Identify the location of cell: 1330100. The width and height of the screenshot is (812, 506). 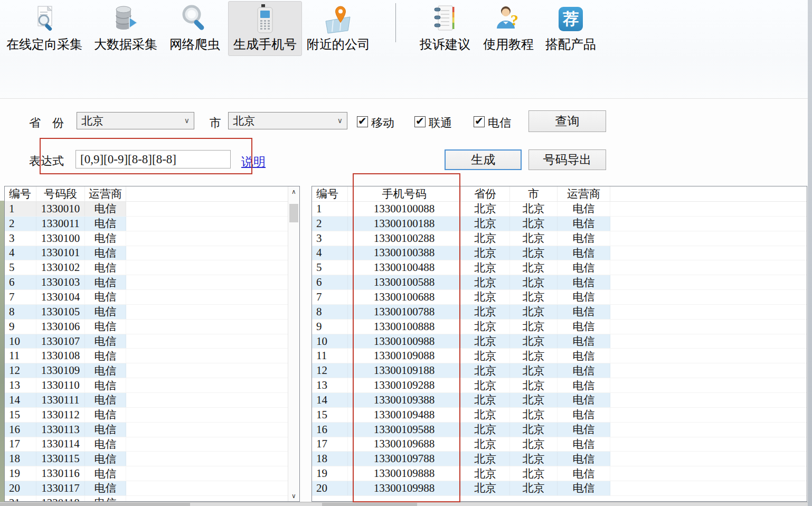
(61, 239).